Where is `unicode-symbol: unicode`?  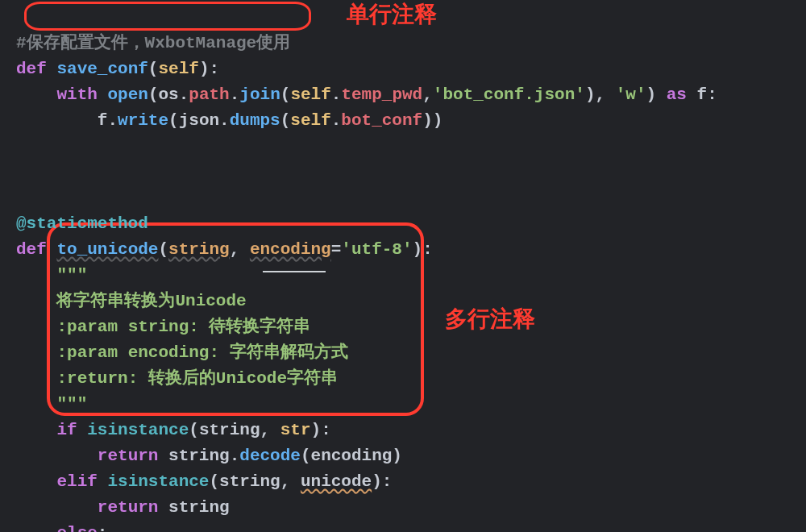
unicode-symbol: unicode is located at coordinates (336, 482).